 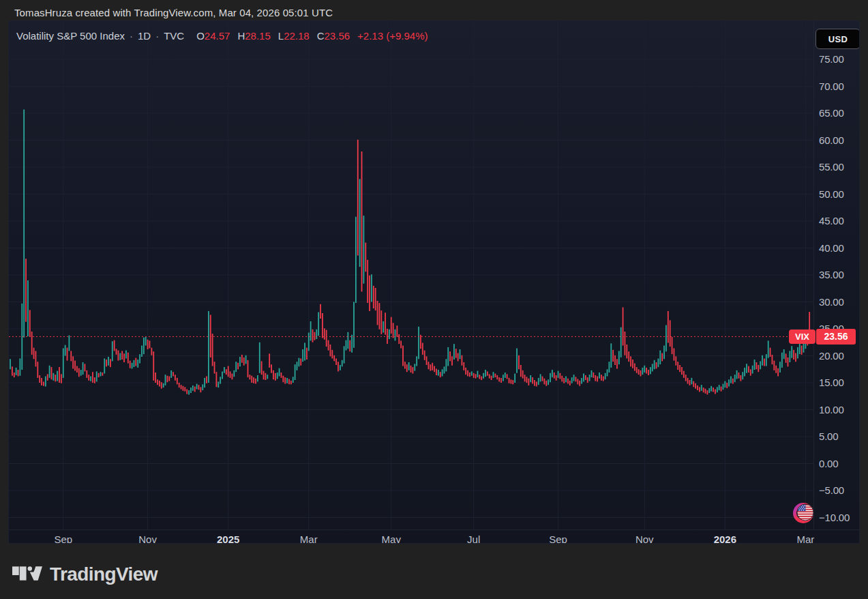 I want to click on x-axis-label: 2026, so click(x=725, y=539).